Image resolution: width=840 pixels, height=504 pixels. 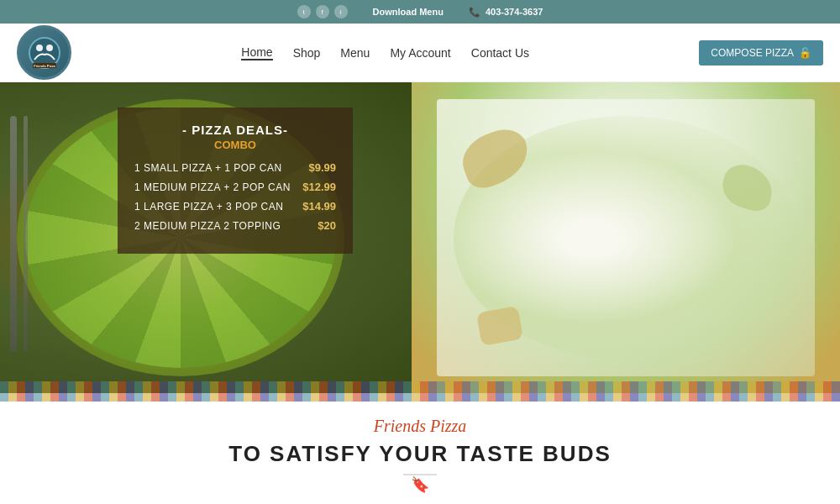 What do you see at coordinates (208, 168) in the screenshot?
I see `deal-name-1: 1 SMALL PIZZA + 1 POP CAN` at bounding box center [208, 168].